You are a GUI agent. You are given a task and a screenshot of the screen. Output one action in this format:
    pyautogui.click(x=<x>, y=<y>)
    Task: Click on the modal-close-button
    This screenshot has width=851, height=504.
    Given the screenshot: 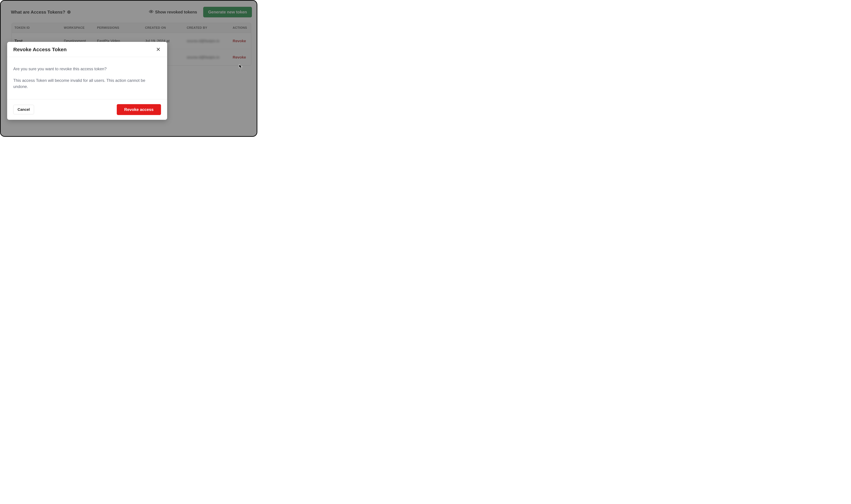 What is the action you would take?
    pyautogui.click(x=158, y=50)
    